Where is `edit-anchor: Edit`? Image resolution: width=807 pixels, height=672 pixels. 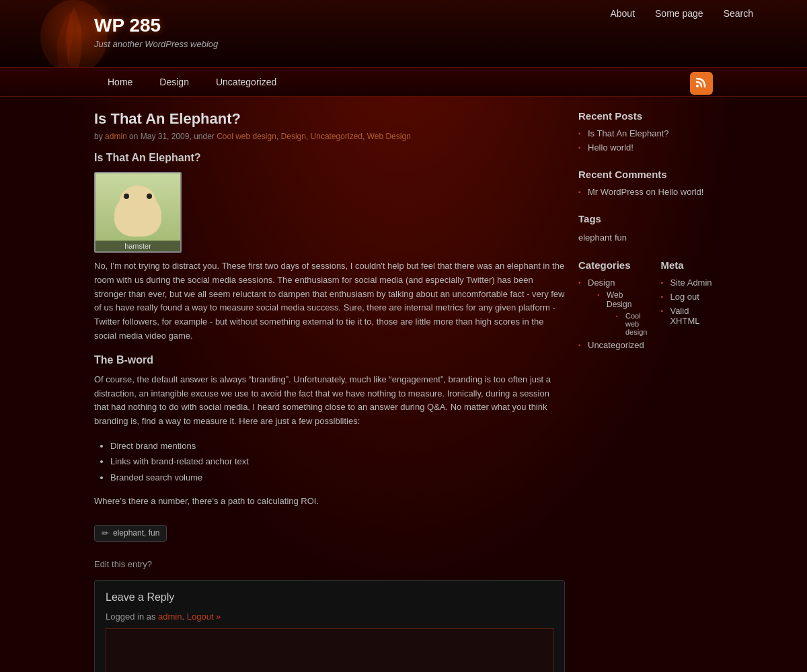 edit-anchor: Edit is located at coordinates (102, 564).